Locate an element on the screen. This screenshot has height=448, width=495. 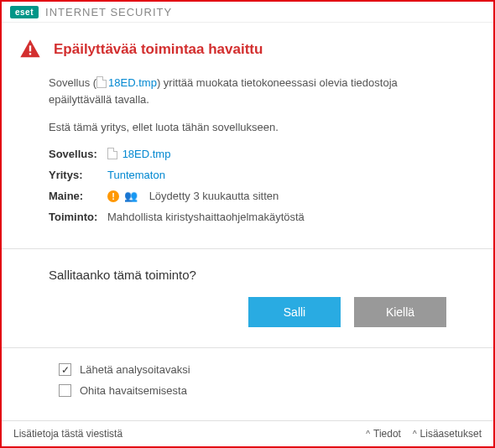
exclude-detection-checkbox is located at coordinates (65, 391).